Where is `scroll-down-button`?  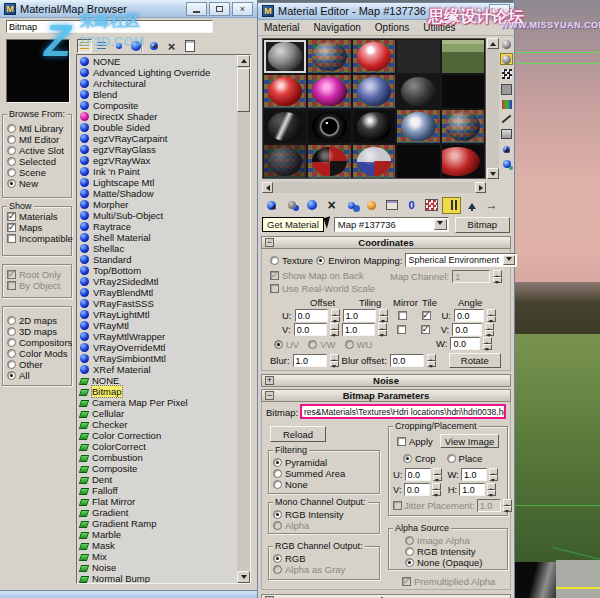
scroll-down-button is located at coordinates (244, 577).